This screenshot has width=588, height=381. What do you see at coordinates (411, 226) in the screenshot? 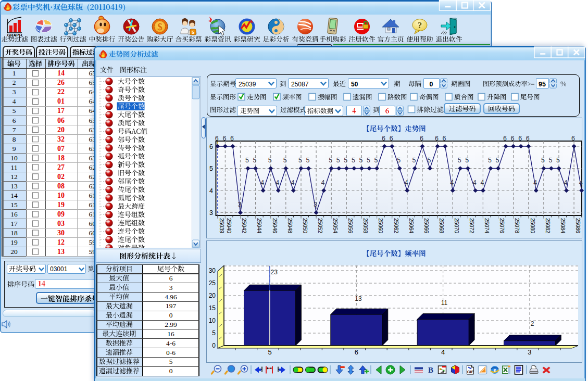
I see `svg-text: 25064` at bounding box center [411, 226].